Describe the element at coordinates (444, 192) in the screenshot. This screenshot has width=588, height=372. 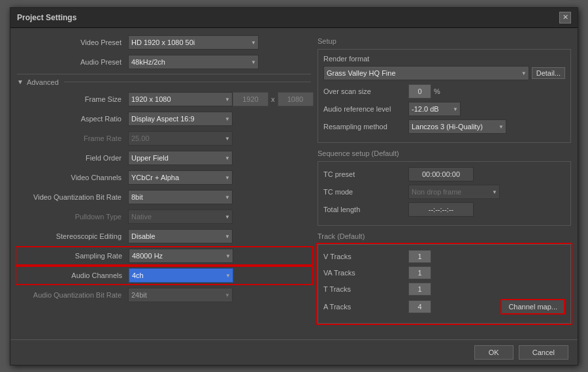
I see `tc-mode-row: TC mode Non drop frame` at that location.